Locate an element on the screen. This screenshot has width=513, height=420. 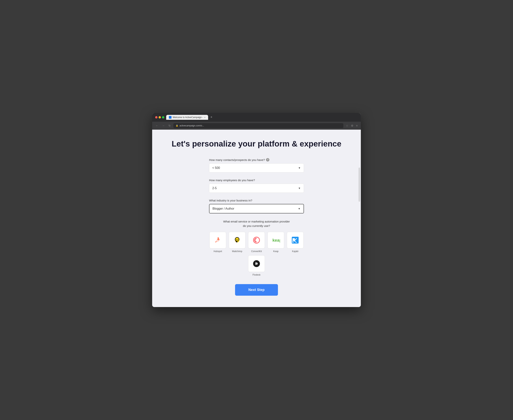
tab-close-icon: × is located at coordinates (205, 117).